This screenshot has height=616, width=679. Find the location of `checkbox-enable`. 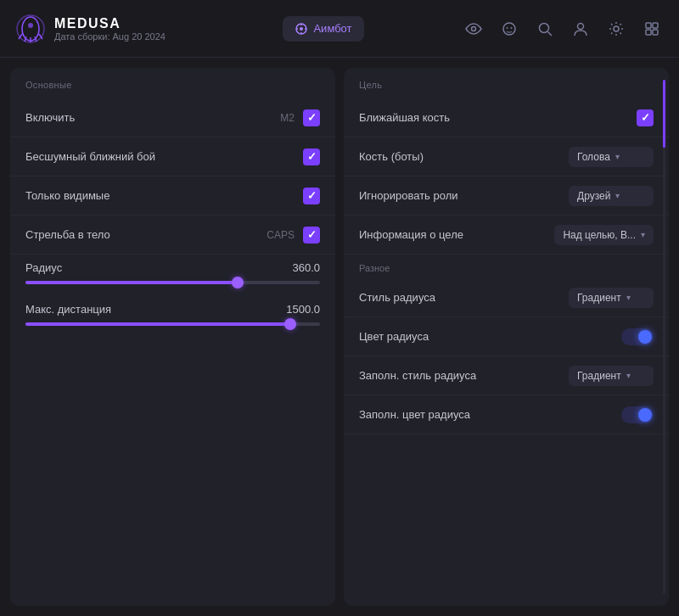

checkbox-enable is located at coordinates (311, 118).